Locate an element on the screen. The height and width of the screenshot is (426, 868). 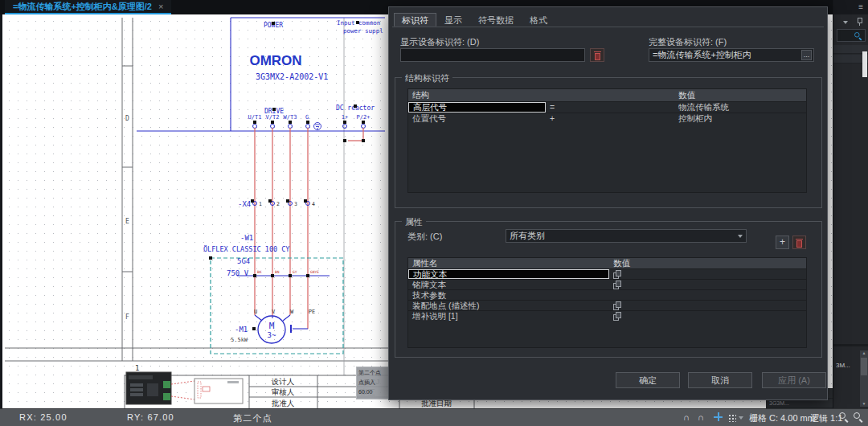
panel-search-input is located at coordinates (851, 35).